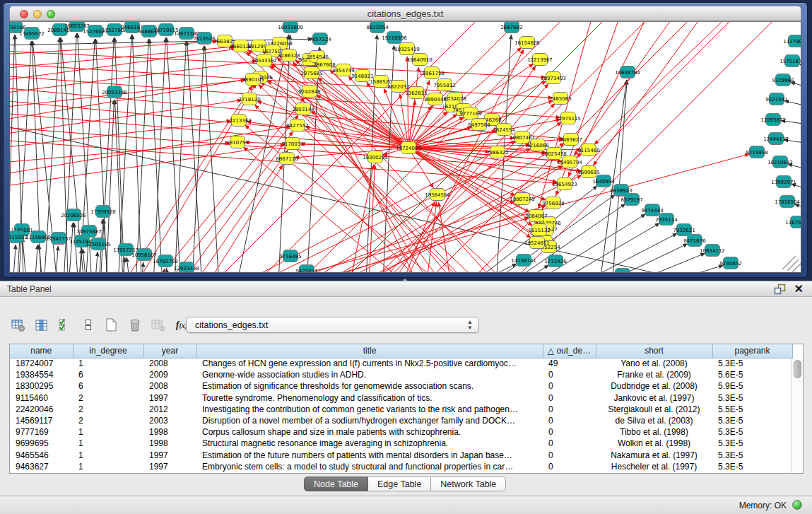 The image size is (812, 514). I want to click on graph-node: 16961758, so click(432, 74).